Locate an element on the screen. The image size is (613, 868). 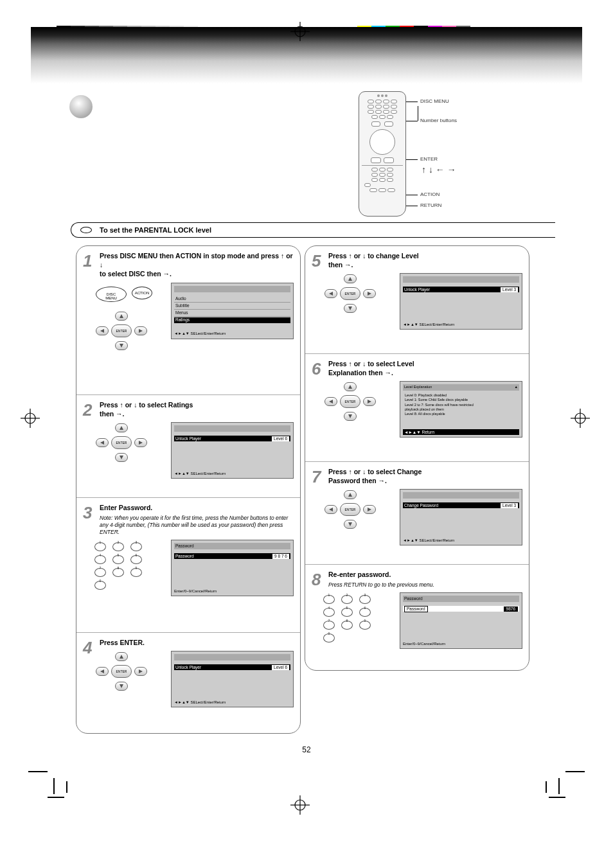
step-1: 1 Press DISC MENU then ACTION in stop mo… is located at coordinates (188, 321).